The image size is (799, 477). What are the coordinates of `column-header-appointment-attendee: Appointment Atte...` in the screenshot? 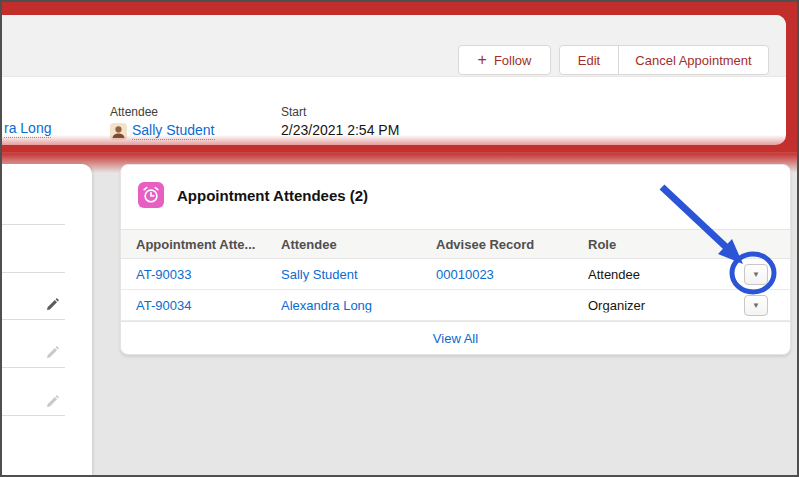 It's located at (206, 244).